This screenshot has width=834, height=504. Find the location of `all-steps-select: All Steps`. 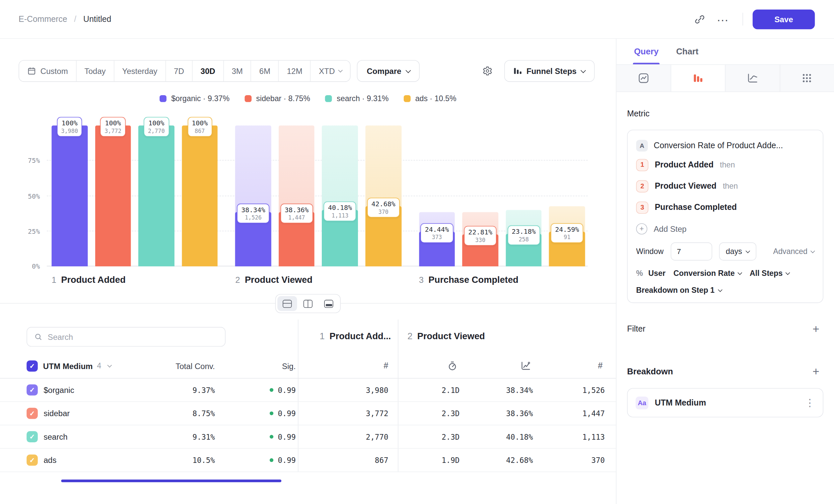

all-steps-select: All Steps is located at coordinates (770, 273).